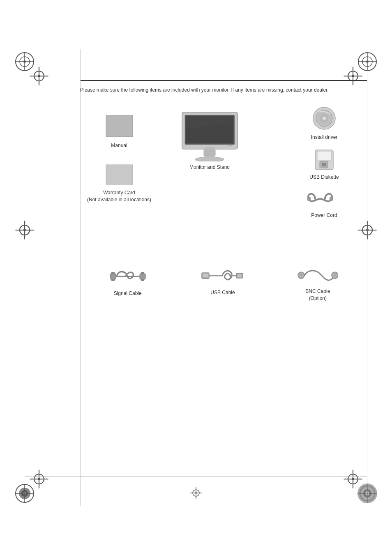  What do you see at coordinates (210, 136) in the screenshot?
I see `monitor-icon` at bounding box center [210, 136].